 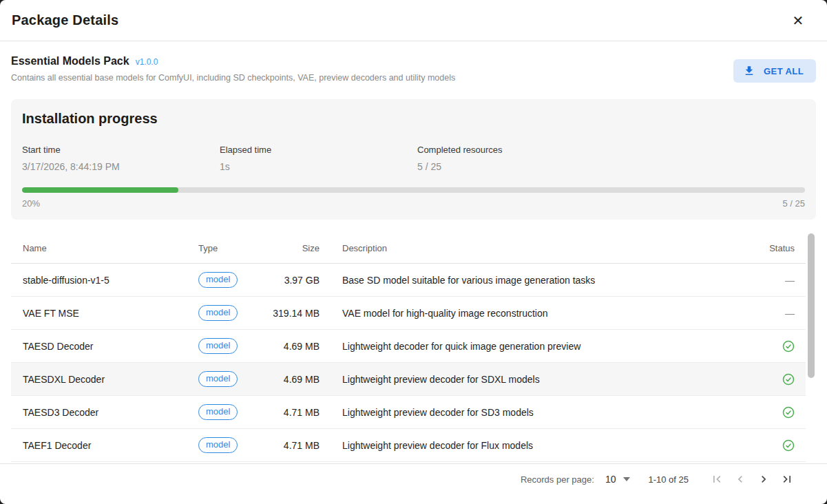 What do you see at coordinates (65, 21) in the screenshot?
I see `page-title: Package Details` at bounding box center [65, 21].